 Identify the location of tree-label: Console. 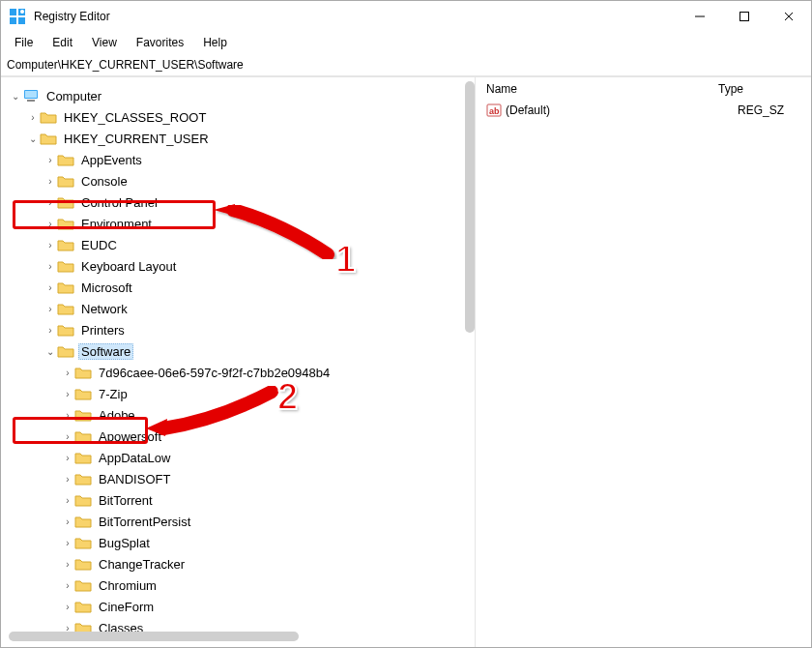
(104, 182).